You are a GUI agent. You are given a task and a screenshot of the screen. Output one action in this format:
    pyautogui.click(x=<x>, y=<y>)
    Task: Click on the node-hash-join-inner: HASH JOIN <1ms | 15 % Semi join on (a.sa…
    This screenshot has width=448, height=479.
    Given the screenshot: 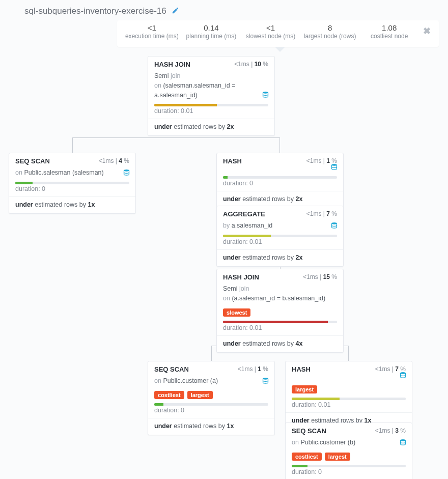 What is the action you would take?
    pyautogui.click(x=280, y=311)
    